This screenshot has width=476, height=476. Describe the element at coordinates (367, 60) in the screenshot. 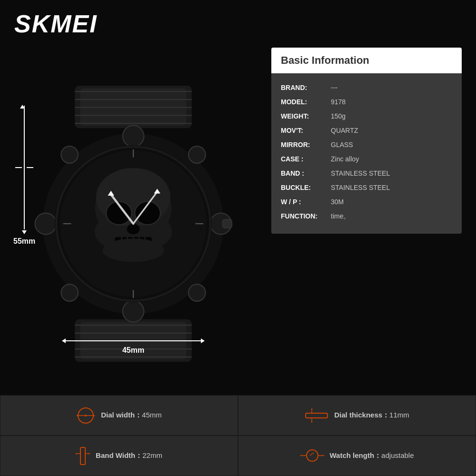

I see `info-panel-header: Basic Information` at that location.